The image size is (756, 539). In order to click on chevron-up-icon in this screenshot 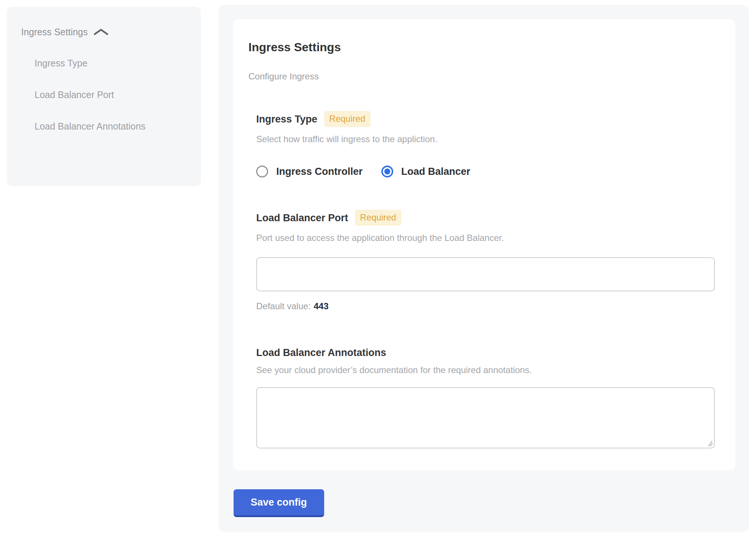, I will do `click(101, 32)`.